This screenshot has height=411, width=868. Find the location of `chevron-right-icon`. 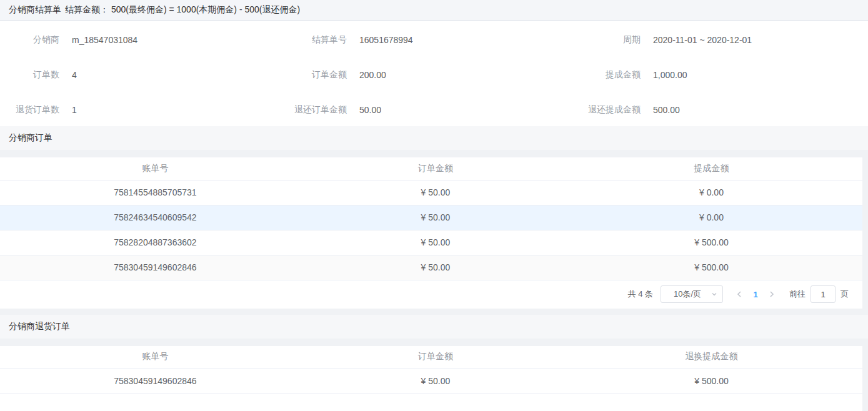

chevron-right-icon is located at coordinates (772, 294).